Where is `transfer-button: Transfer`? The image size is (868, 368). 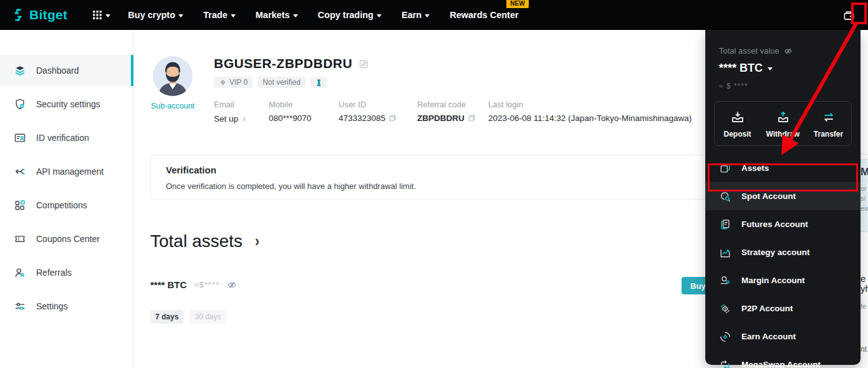
transfer-button: Transfer is located at coordinates (828, 124).